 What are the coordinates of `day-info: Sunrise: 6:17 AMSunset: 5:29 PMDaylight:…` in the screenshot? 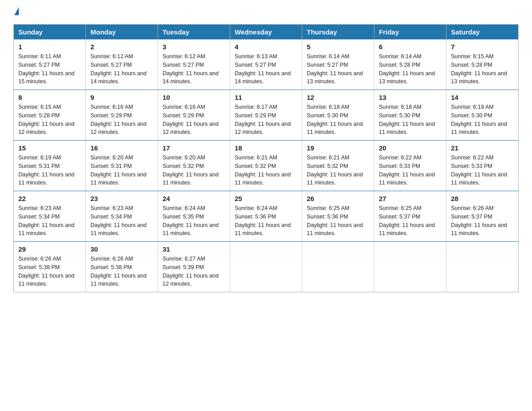 It's located at (262, 120).